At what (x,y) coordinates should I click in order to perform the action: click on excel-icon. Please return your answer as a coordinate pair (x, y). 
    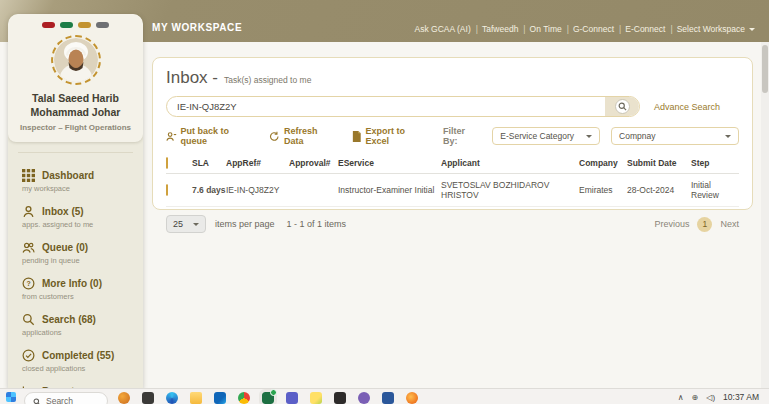
    Looking at the image, I should click on (268, 398).